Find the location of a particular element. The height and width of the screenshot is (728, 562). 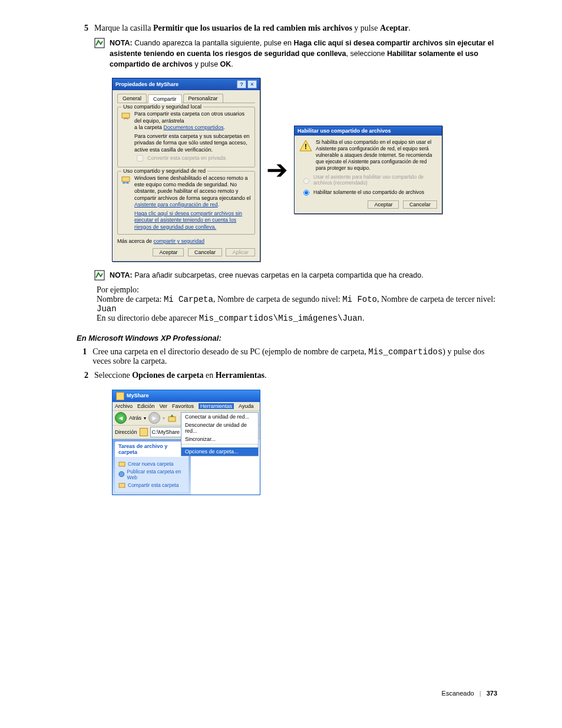

share-without-wizard-link: Haga clic aquí si desea compartir archiv… is located at coordinates (193, 220).